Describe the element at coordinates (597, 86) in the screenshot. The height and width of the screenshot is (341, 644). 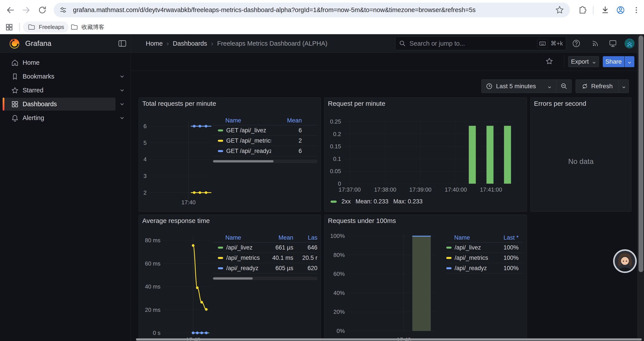
I see `refresh-button: Refresh` at that location.